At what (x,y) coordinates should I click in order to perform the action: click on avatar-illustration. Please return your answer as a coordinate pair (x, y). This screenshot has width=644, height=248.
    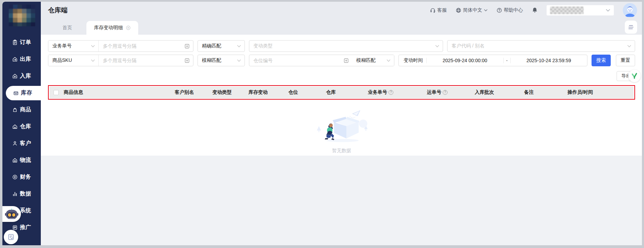
    Looking at the image, I should click on (630, 10).